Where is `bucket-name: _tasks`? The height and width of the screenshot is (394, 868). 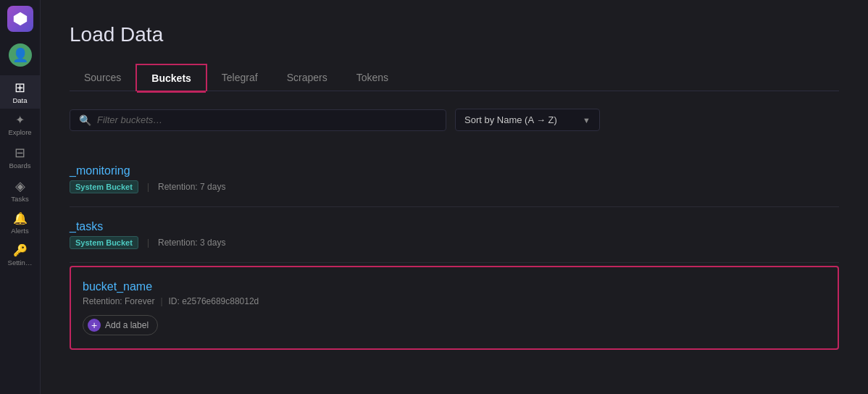
bucket-name: _tasks is located at coordinates (454, 227).